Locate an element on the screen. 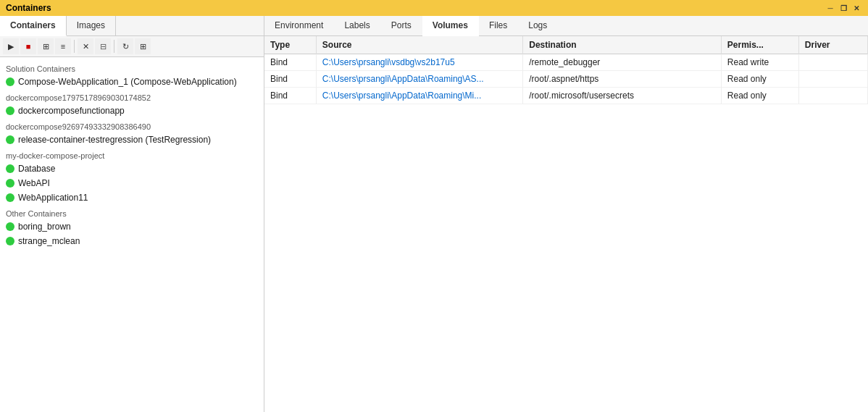 This screenshot has height=412, width=868. settings-button: ⊞ is located at coordinates (143, 46).